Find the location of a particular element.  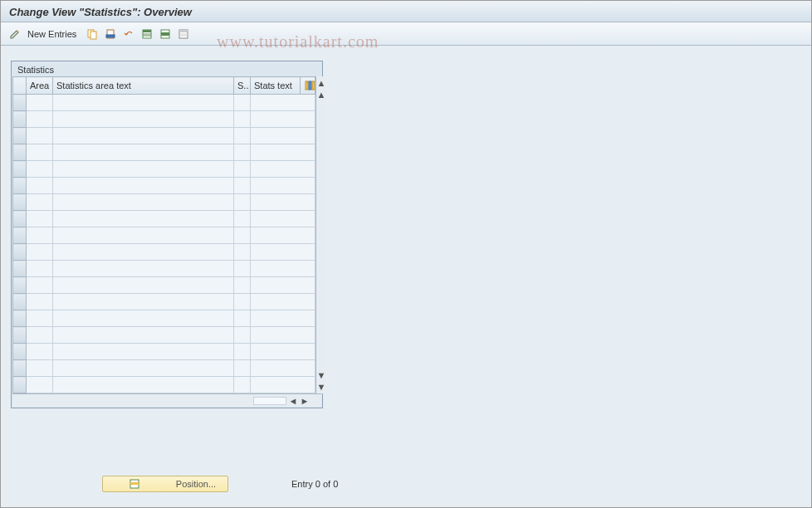

position-icon is located at coordinates (135, 484).